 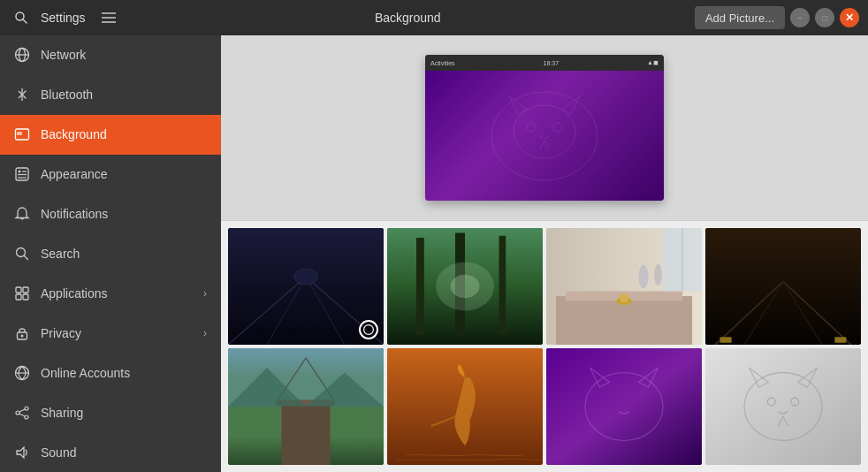 I want to click on wallpaper-3-image, so click(x=624, y=286).